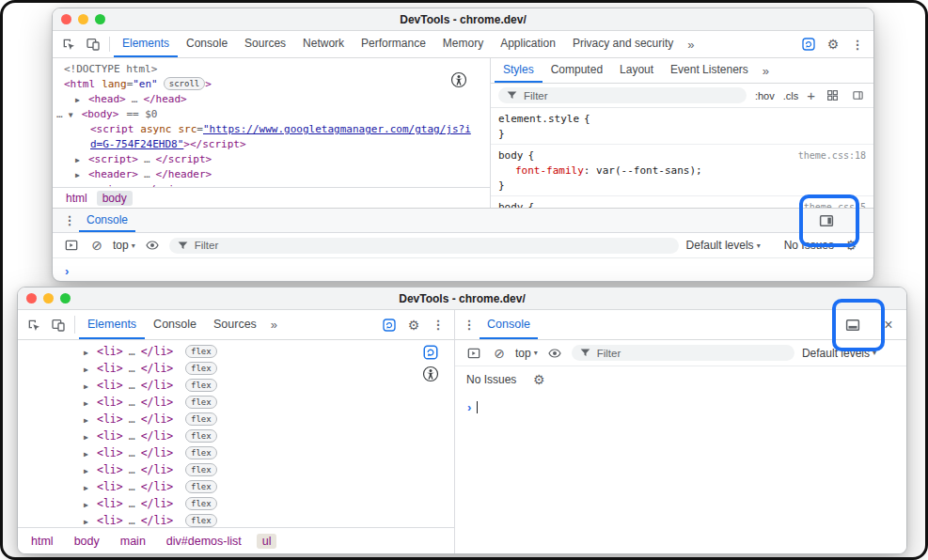  I want to click on tree-line-head: ▶<head>…</head>, so click(271, 100).